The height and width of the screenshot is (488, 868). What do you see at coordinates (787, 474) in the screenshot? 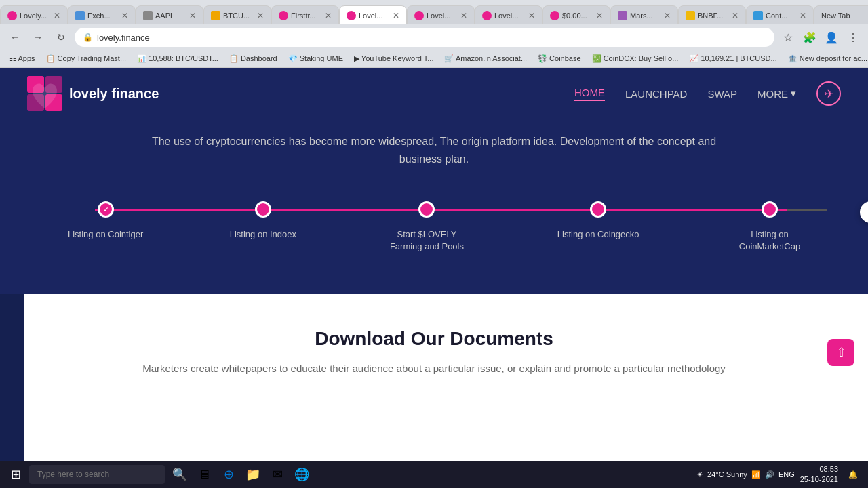
I see `lang-text: ENG` at bounding box center [787, 474].